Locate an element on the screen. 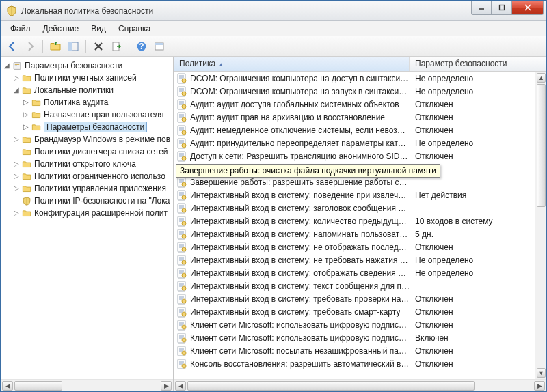 This screenshot has height=392, width=547. tree-item: ▷Политики учетных записей is located at coordinates (88, 78).